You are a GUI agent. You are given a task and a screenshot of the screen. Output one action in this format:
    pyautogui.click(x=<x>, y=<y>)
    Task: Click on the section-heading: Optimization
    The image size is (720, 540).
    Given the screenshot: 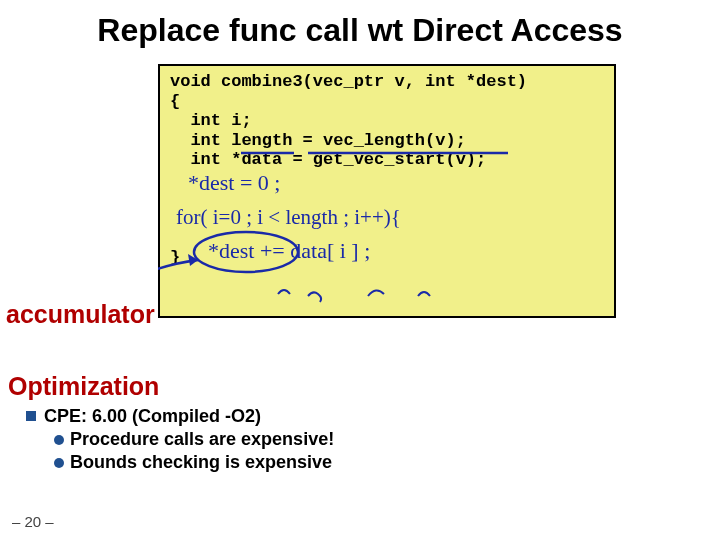 What is the action you would take?
    pyautogui.click(x=84, y=386)
    